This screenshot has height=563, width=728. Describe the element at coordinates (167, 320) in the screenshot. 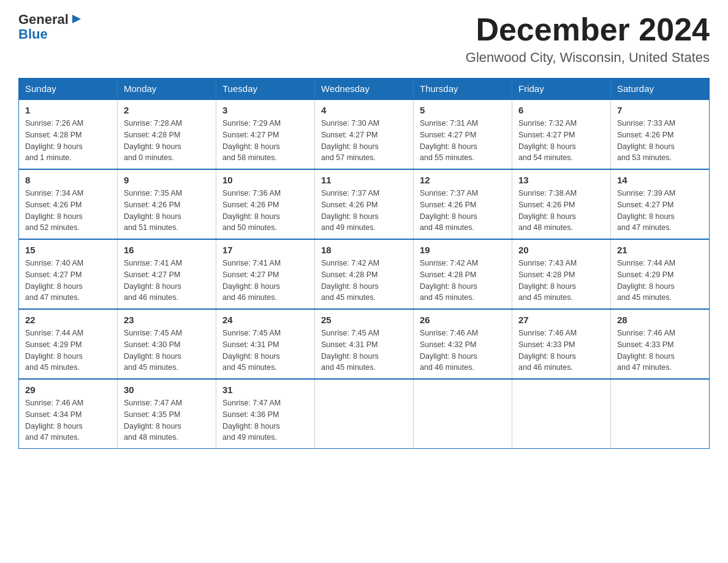

I see `day-number: 23` at that location.